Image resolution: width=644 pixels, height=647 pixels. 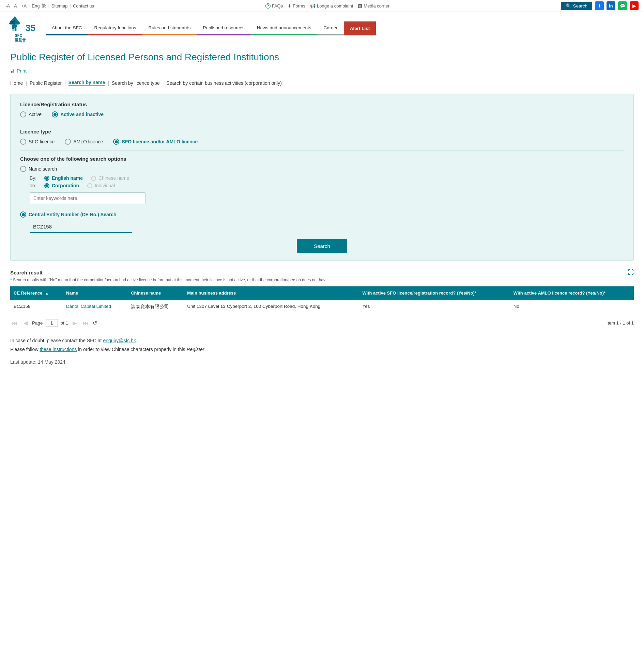 I want to click on search-icon: 🔍, so click(x=568, y=6).